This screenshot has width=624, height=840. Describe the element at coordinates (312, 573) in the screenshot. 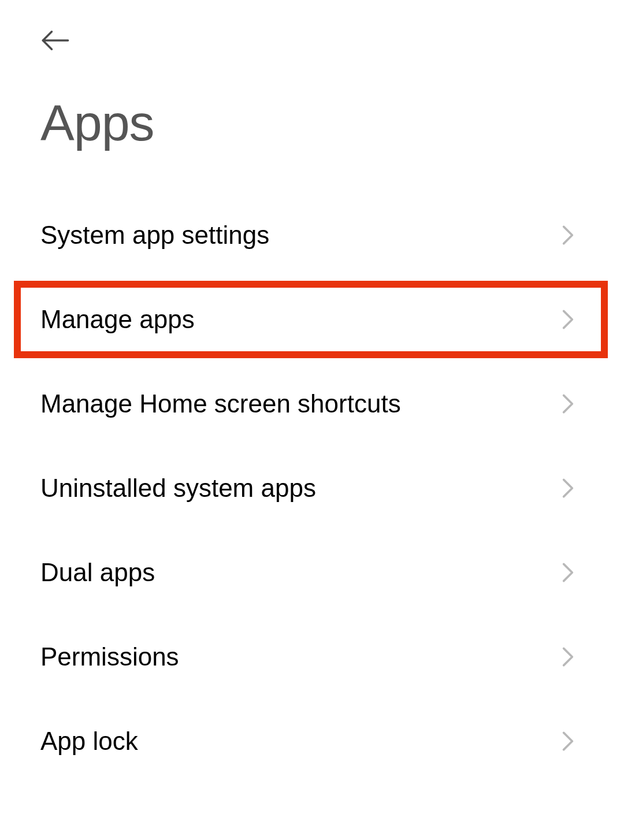

I see `list-item-dual-apps: Dual apps` at that location.